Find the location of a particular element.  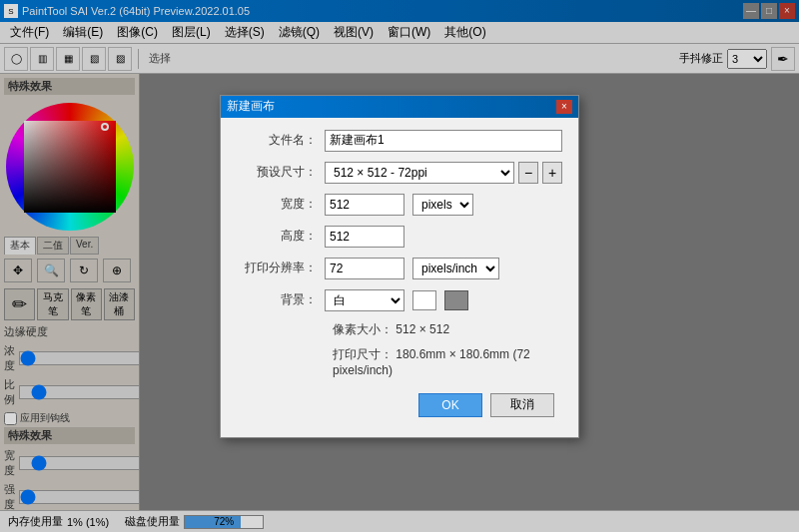

pixel-size-label: 像素大小： is located at coordinates (363, 329).